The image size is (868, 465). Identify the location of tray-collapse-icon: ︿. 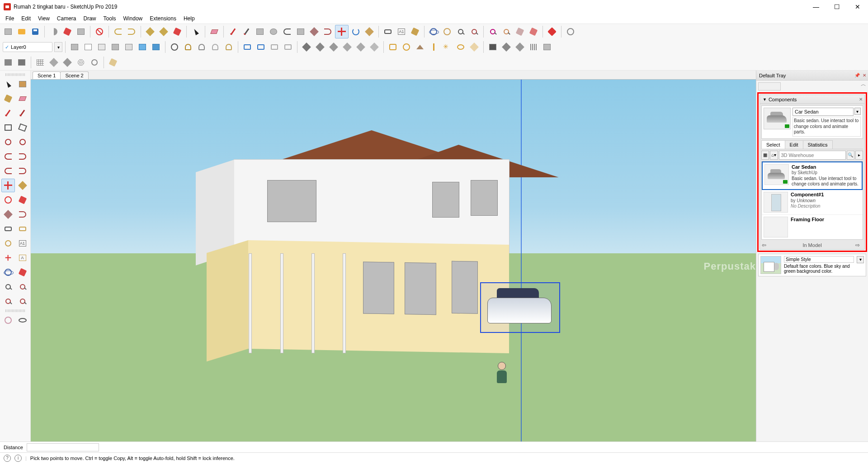
(863, 84).